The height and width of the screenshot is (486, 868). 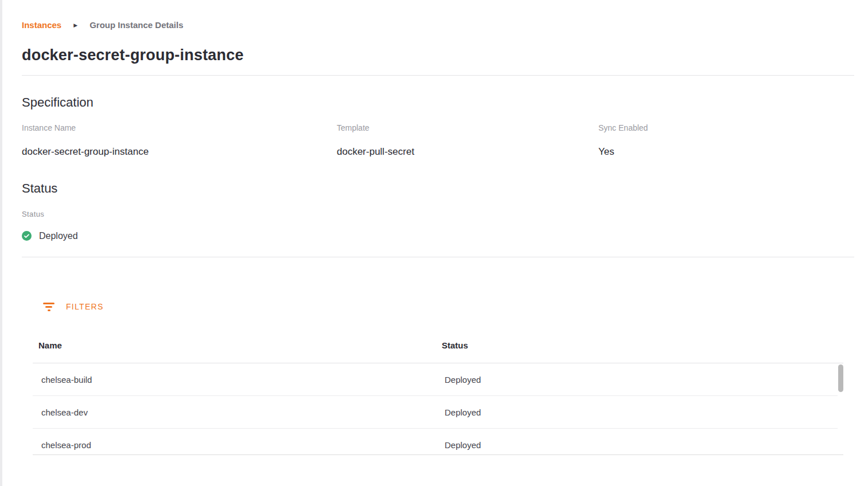 What do you see at coordinates (468, 140) in the screenshot?
I see `field-template: Template docker-pull-secret` at bounding box center [468, 140].